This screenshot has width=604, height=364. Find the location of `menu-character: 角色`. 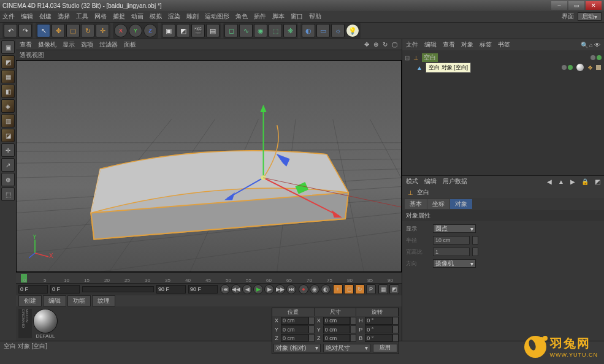

menu-character: 角色 is located at coordinates (242, 17).